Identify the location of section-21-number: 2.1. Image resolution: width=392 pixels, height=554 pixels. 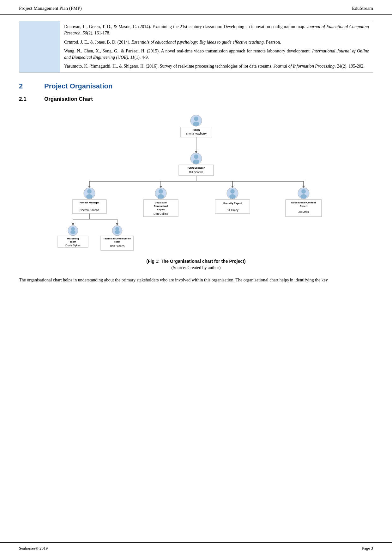
(32, 99).